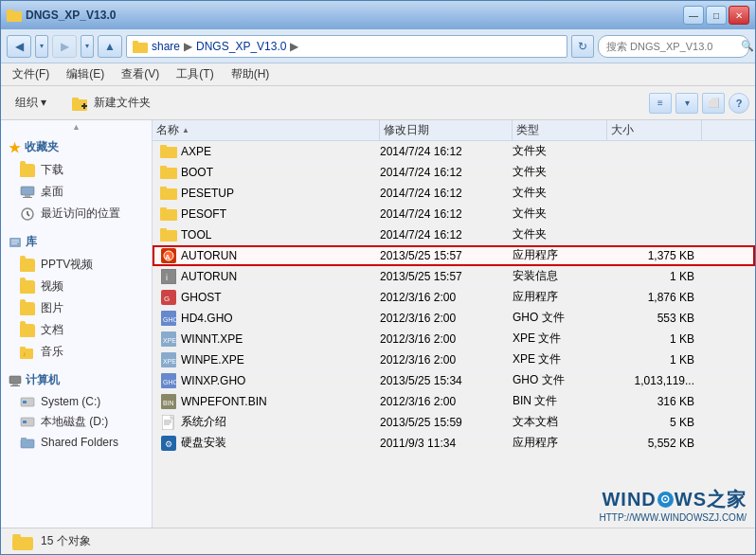 The image size is (756, 555). What do you see at coordinates (454, 339) in the screenshot?
I see `file-row: XPE WINNT.XPE 2012/3/16 2:00 XPE 文件 1 KB` at bounding box center [454, 339].